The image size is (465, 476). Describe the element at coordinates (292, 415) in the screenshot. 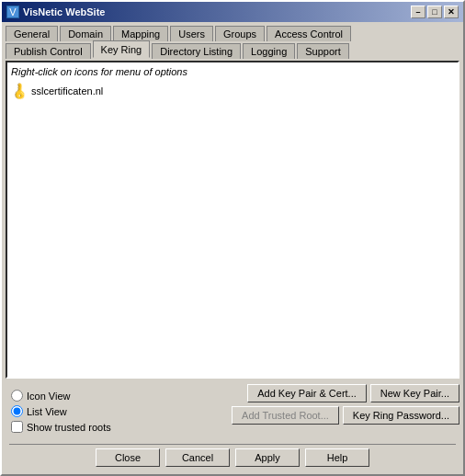

I see `button-row-2: Add Trusted Root... Key Ring Password...` at that location.